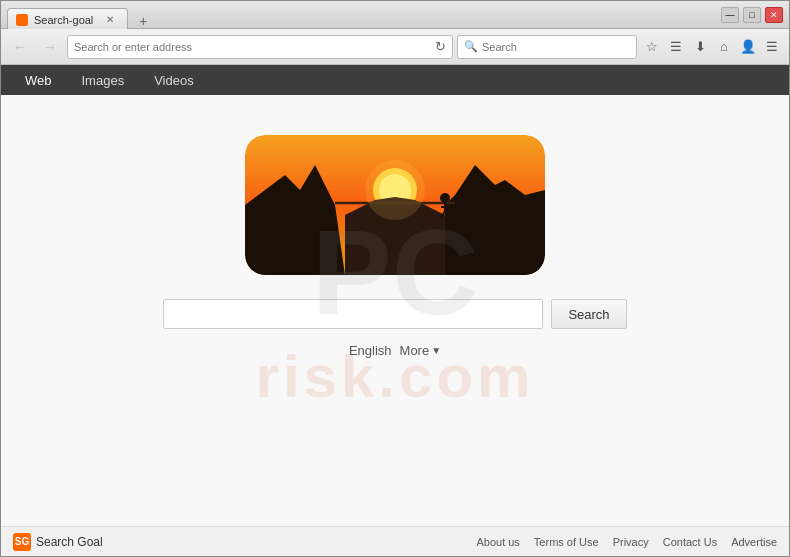 This screenshot has height=557, width=790. What do you see at coordinates (772, 47) in the screenshot?
I see `menu-icon: ☰` at bounding box center [772, 47].